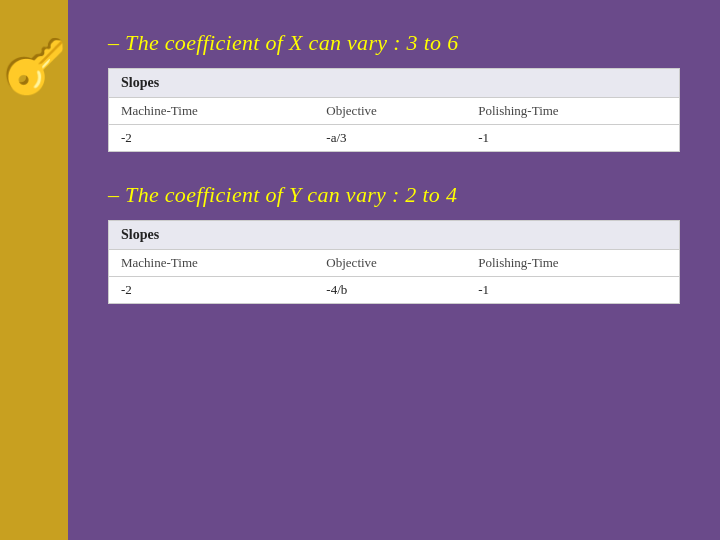 The width and height of the screenshot is (720, 540). I want to click on cell-polishing-time-1: -1, so click(572, 138).